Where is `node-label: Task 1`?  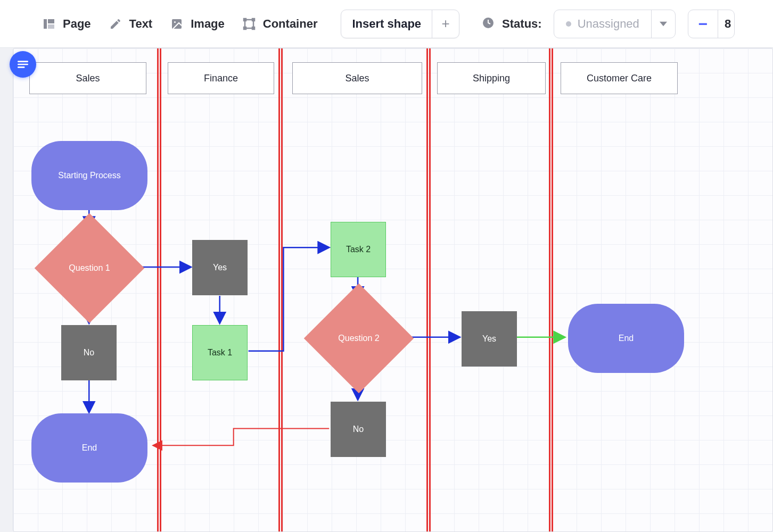 node-label: Task 1 is located at coordinates (220, 353).